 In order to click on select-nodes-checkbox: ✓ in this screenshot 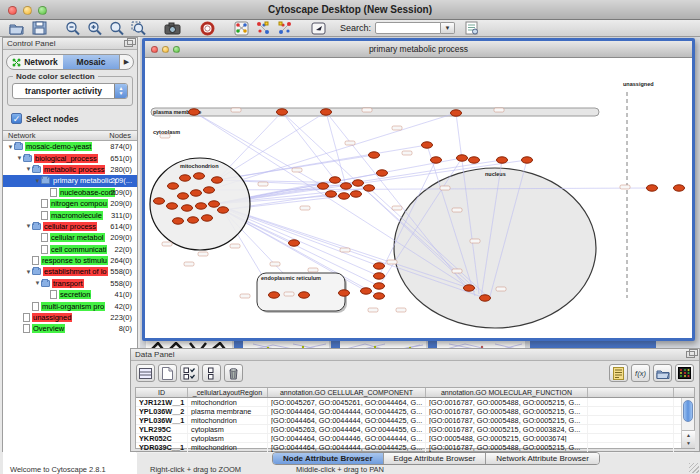, I will do `click(16, 118)`.